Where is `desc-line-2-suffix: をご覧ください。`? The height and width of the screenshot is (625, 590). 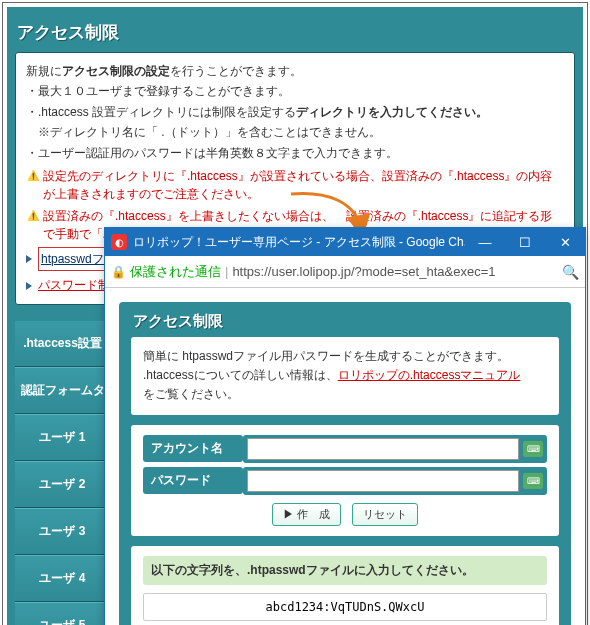 desc-line-2-suffix: をご覧ください。 is located at coordinates (345, 394).